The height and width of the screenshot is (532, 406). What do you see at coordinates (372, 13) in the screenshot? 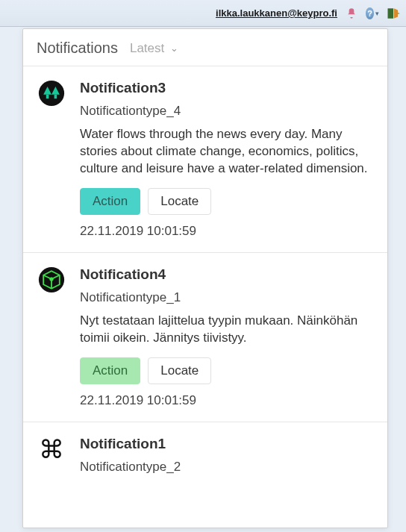
I see `help-dropdown: ?▾` at bounding box center [372, 13].